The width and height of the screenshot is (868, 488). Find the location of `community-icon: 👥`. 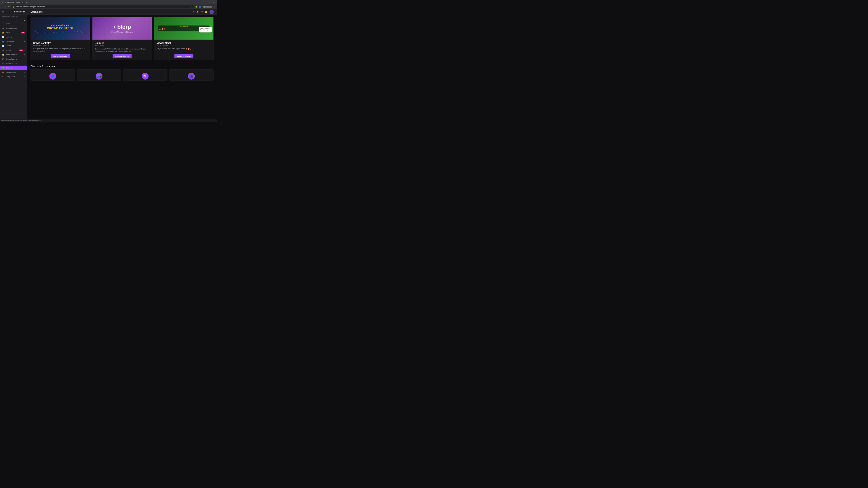

community-icon: 👥 is located at coordinates (3, 42).